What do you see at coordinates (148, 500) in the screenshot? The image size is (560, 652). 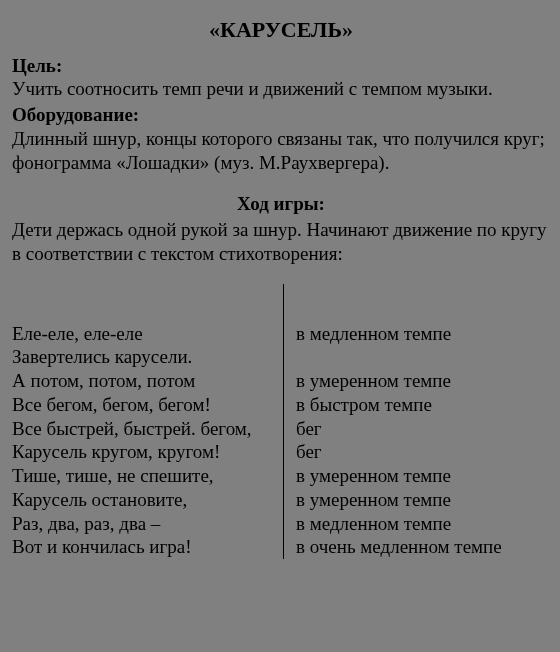 I see `poem-line: Карусель остановите,` at bounding box center [148, 500].